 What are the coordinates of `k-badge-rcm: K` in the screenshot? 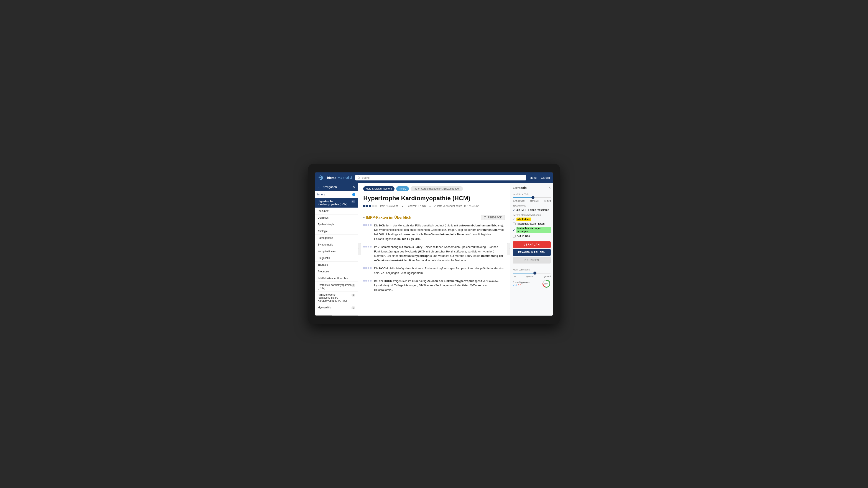 It's located at (353, 285).